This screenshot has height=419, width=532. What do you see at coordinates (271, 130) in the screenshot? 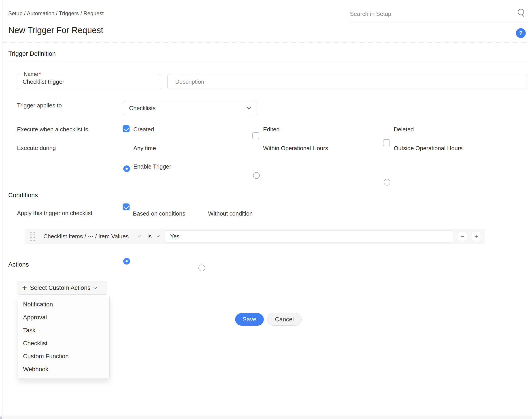
I see `checkbox-edited-label: Edited` at bounding box center [271, 130].